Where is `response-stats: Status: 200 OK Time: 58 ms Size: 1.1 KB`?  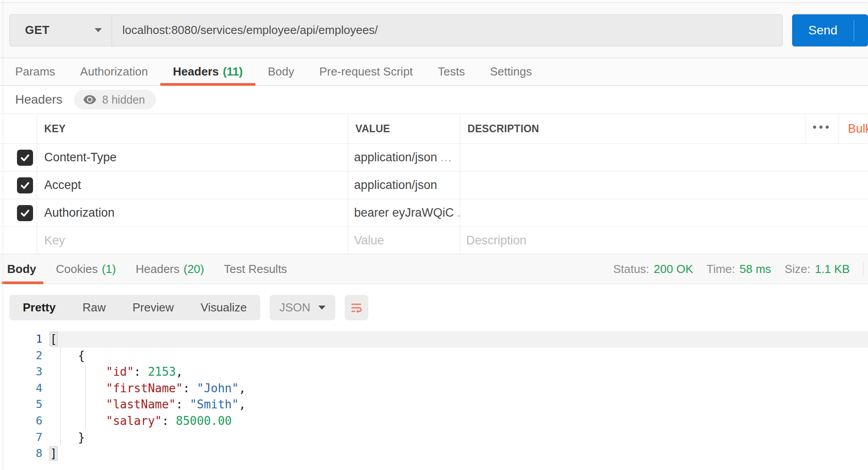
response-stats: Status: 200 OK Time: 58 ms Size: 1.1 KB is located at coordinates (739, 269).